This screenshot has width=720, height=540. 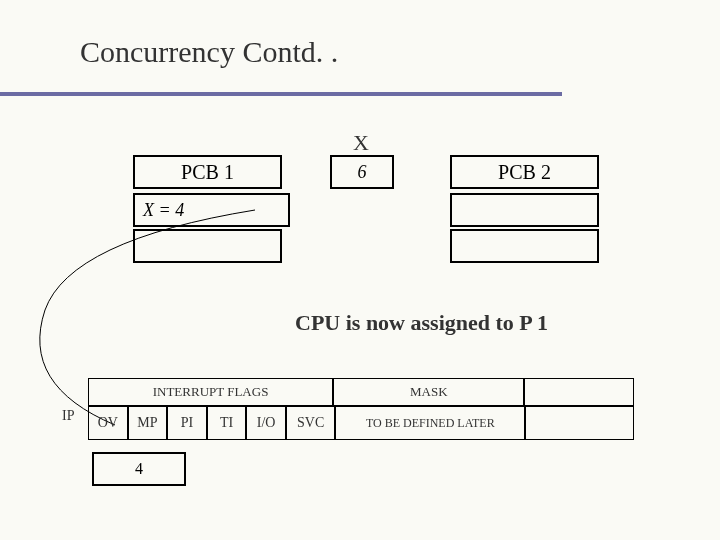 I want to click on flags-table: INTERRUPT FLAGS MASK OV MP PI TI I/O SVC…, so click(x=361, y=409).